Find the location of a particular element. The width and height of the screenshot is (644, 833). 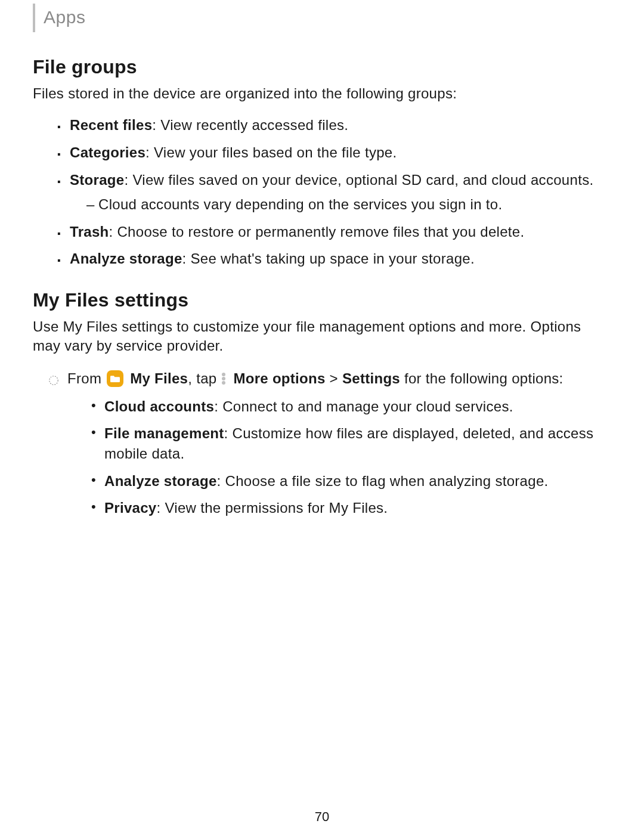

item-desc: : View recently accessed files. is located at coordinates (250, 125).